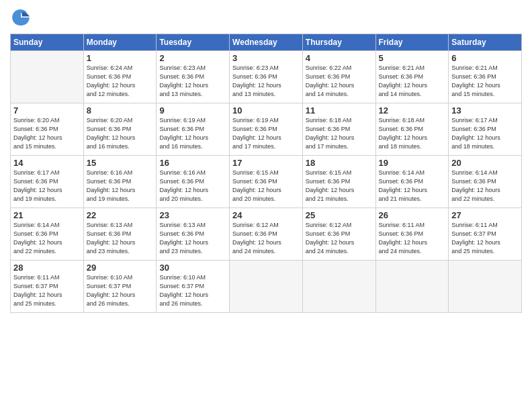 Image resolution: width=532 pixels, height=411 pixels. Describe the element at coordinates (266, 43) in the screenshot. I see `calendar-header-row: SundayMondayTuesdayWednesdayThursdayFrid…` at that location.